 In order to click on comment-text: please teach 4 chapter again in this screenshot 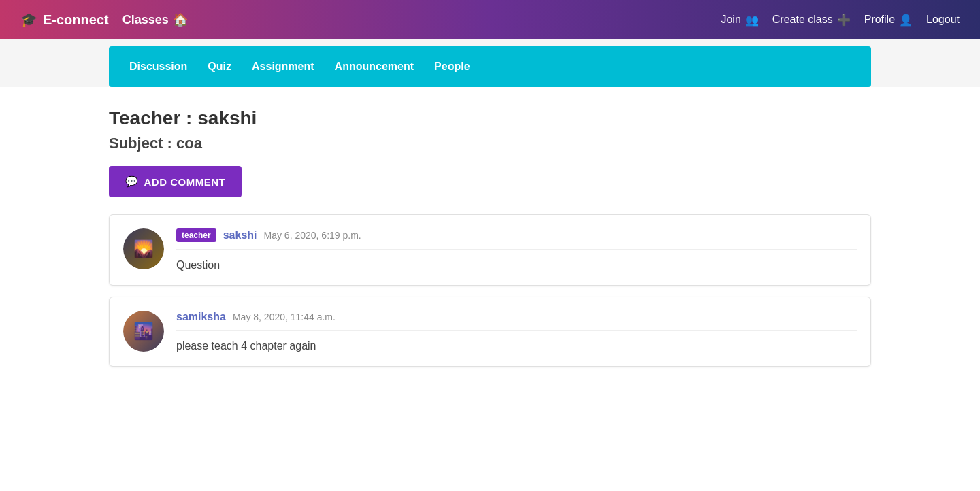, I will do `click(517, 345)`.